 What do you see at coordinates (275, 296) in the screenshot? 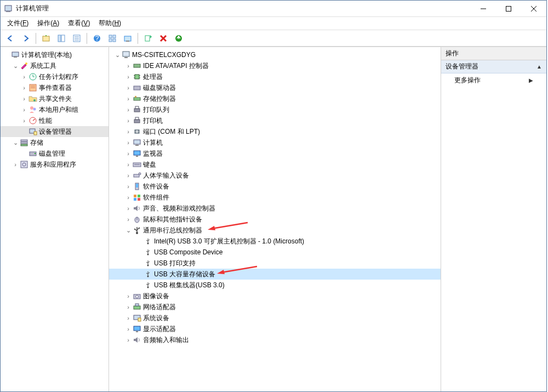
I see `device-imaging: ›图像设备` at bounding box center [275, 296].